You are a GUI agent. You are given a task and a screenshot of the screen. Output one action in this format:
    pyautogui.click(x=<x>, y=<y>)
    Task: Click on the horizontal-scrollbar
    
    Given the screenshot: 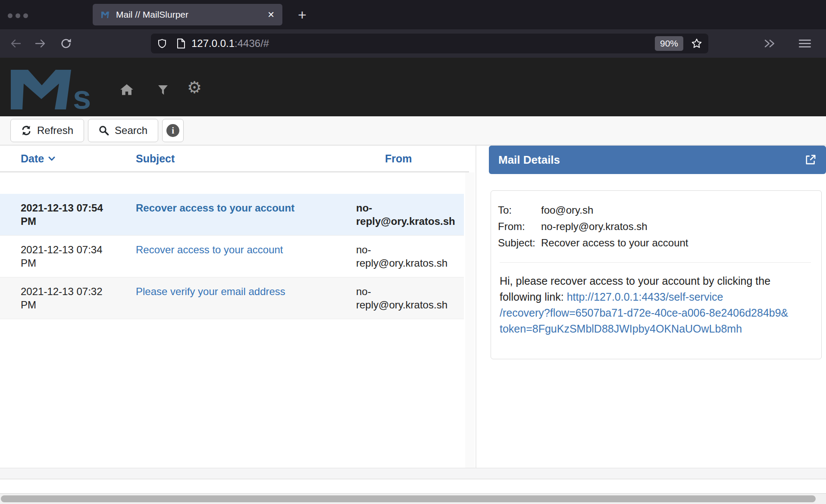 What is the action you would take?
    pyautogui.click(x=413, y=499)
    